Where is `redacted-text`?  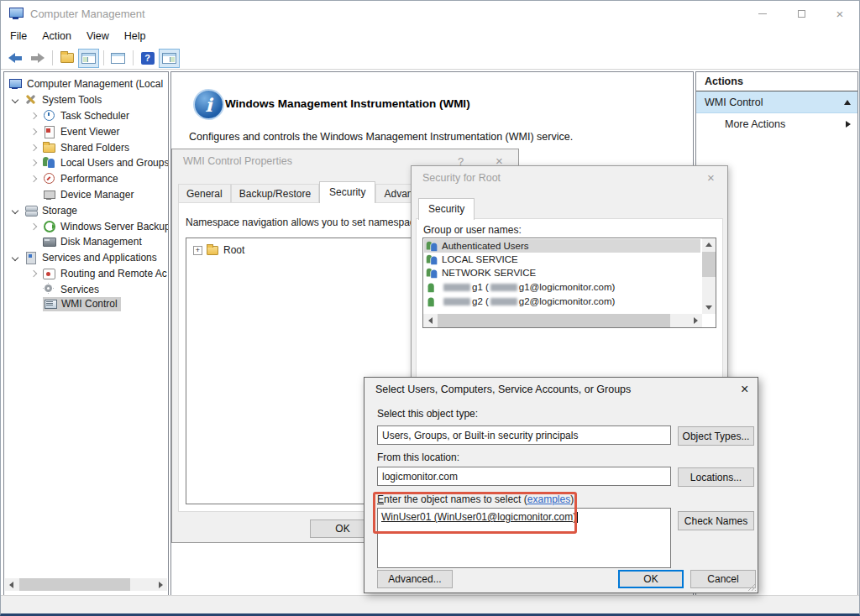 redacted-text is located at coordinates (504, 302).